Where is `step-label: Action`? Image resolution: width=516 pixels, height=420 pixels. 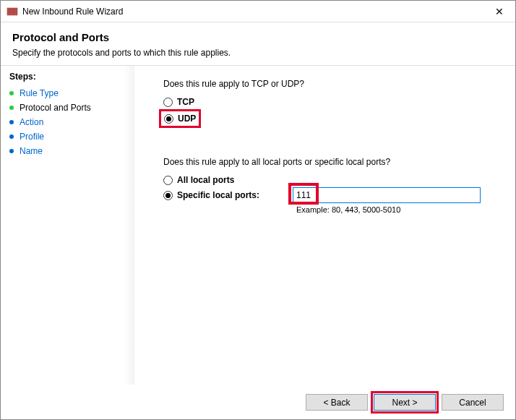 step-label: Action is located at coordinates (32, 122).